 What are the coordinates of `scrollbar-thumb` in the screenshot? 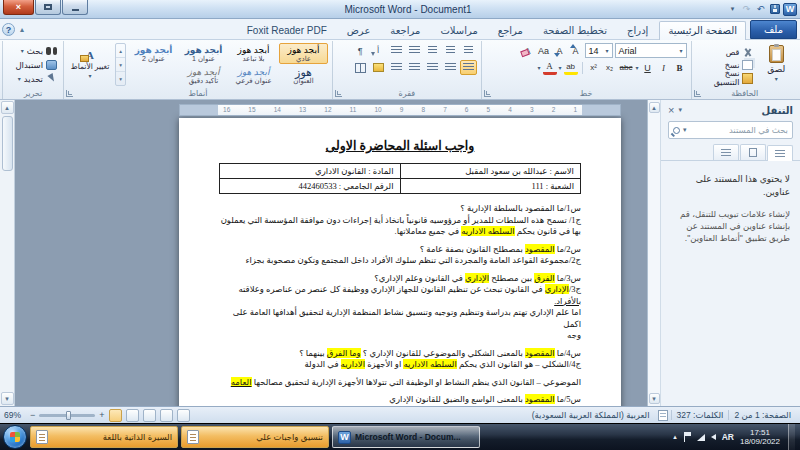 It's located at (8, 144).